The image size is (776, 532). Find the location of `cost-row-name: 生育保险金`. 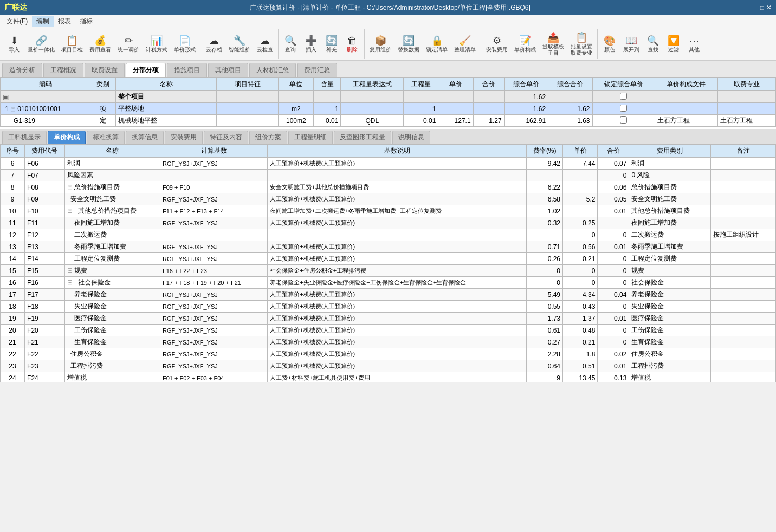

cost-row-name: 生育保险金 is located at coordinates (113, 342).